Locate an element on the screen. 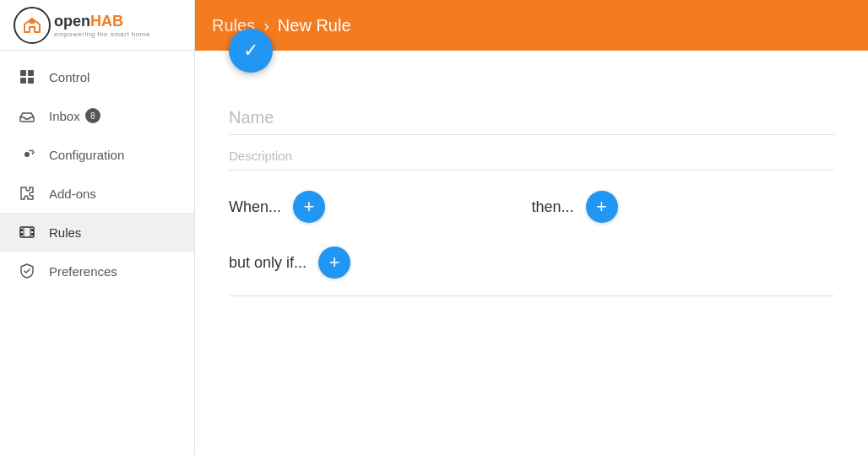 The image size is (868, 455). sidebar-item-label: Add-ons is located at coordinates (73, 194).